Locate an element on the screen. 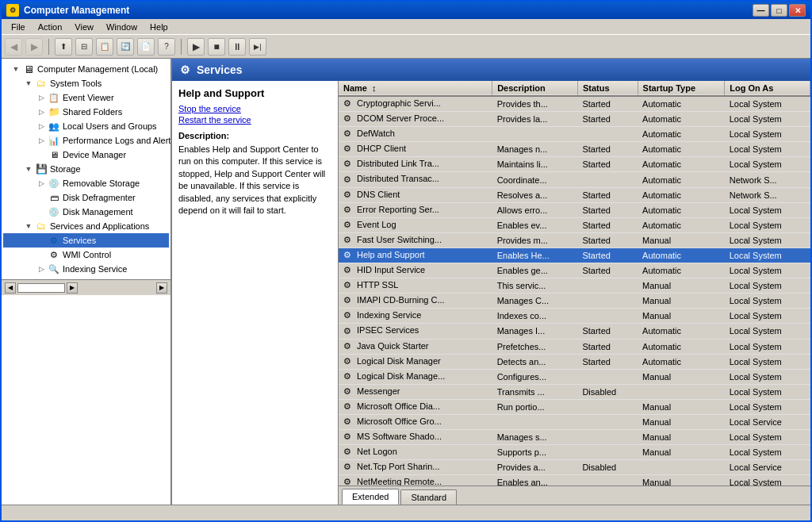 The image size is (812, 522). service-row-icon: ⚙ is located at coordinates (349, 164).